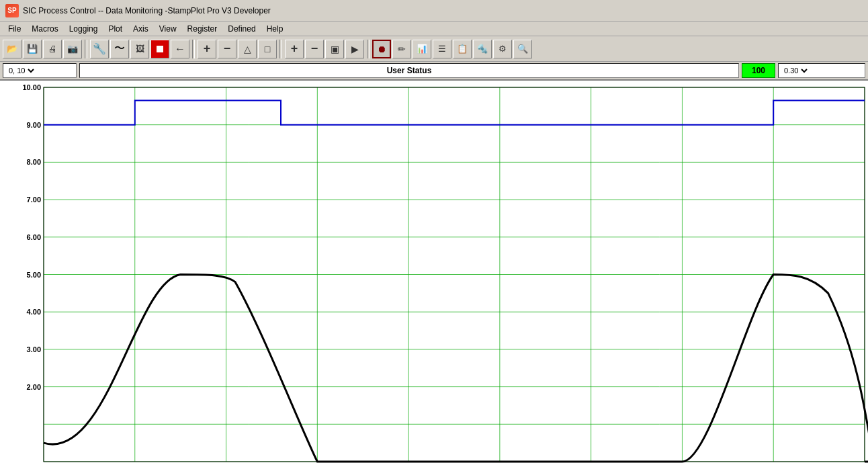  Describe the element at coordinates (382, 49) in the screenshot. I see `record-button: ⏺` at that location.